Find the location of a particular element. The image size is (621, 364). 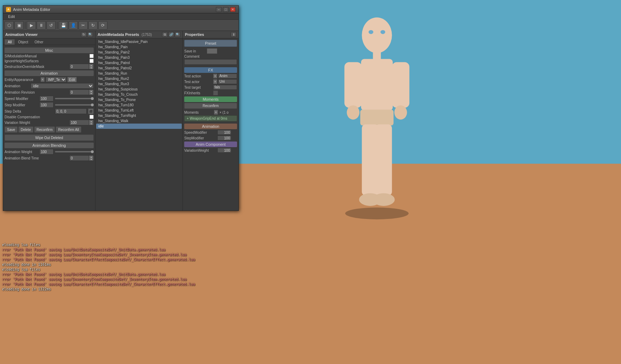

preset-item-8: hw_Standing_Run3 is located at coordinates (139, 84).